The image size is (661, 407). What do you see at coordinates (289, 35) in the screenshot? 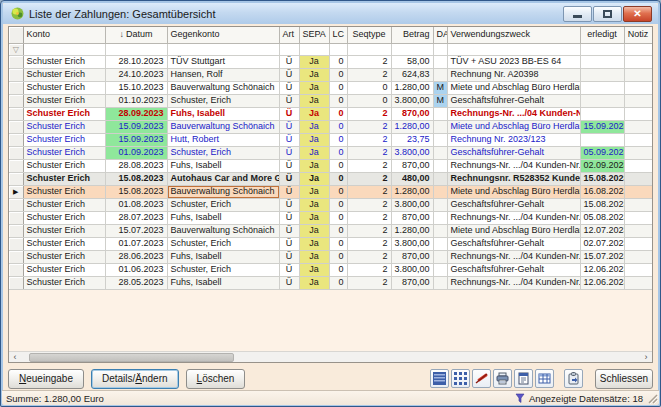
I see `column-header-art: Art` at bounding box center [289, 35].